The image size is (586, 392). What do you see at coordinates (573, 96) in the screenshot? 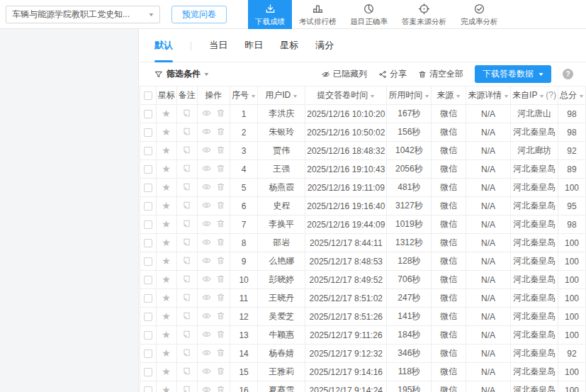
I see `column-header-score: 总分▼` at bounding box center [573, 96].